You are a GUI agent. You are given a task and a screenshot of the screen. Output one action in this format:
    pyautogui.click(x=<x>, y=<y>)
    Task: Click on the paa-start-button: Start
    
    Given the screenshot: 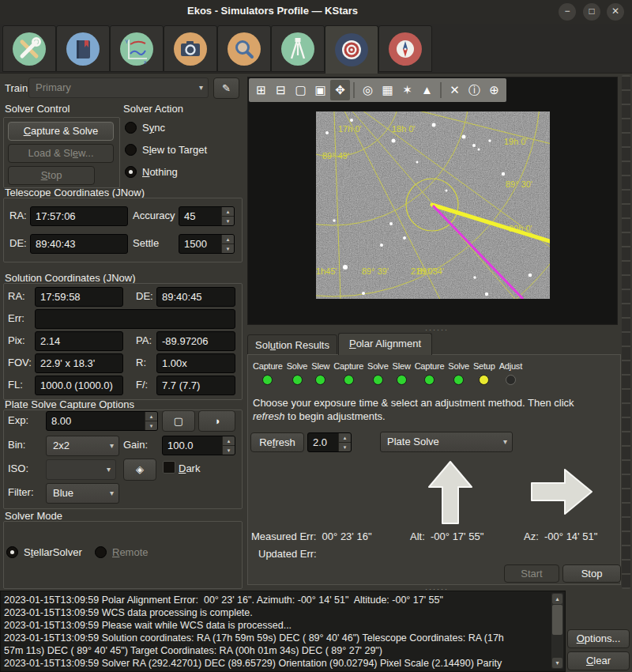 What is the action you would take?
    pyautogui.click(x=532, y=574)
    